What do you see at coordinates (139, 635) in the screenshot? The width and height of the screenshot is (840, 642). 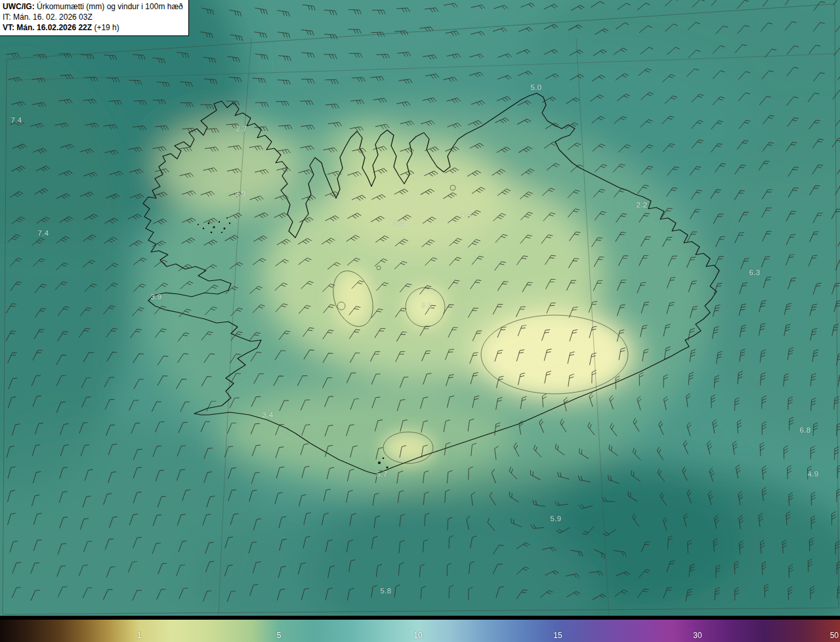 I see `colorbar-tick-label: 1` at bounding box center [139, 635].